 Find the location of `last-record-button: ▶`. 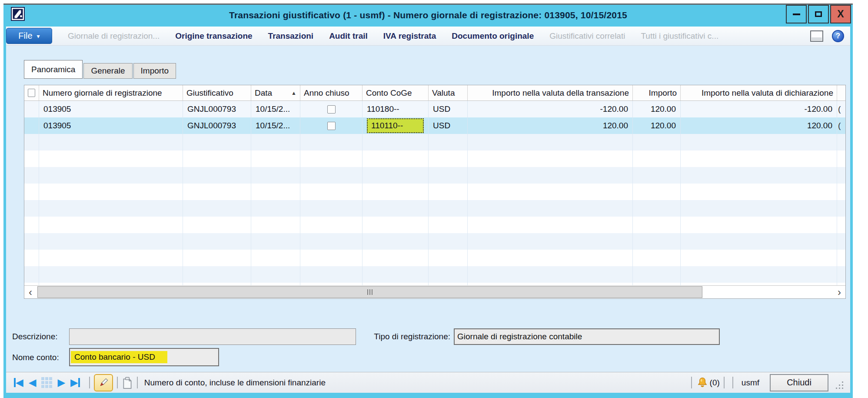

last-record-button: ▶ is located at coordinates (75, 383).